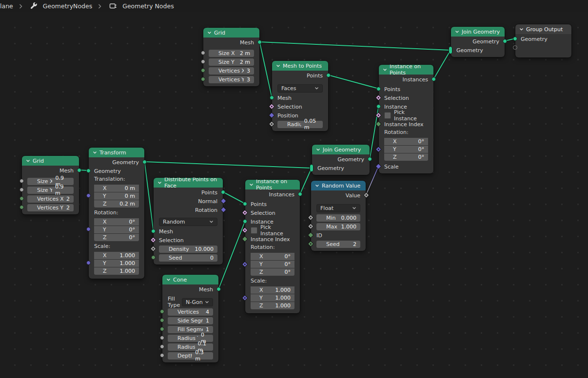 Image resolution: width=588 pixels, height=378 pixels. What do you see at coordinates (273, 298) in the screenshot?
I see `iop-center-scale-y: Y1.000` at bounding box center [273, 298].